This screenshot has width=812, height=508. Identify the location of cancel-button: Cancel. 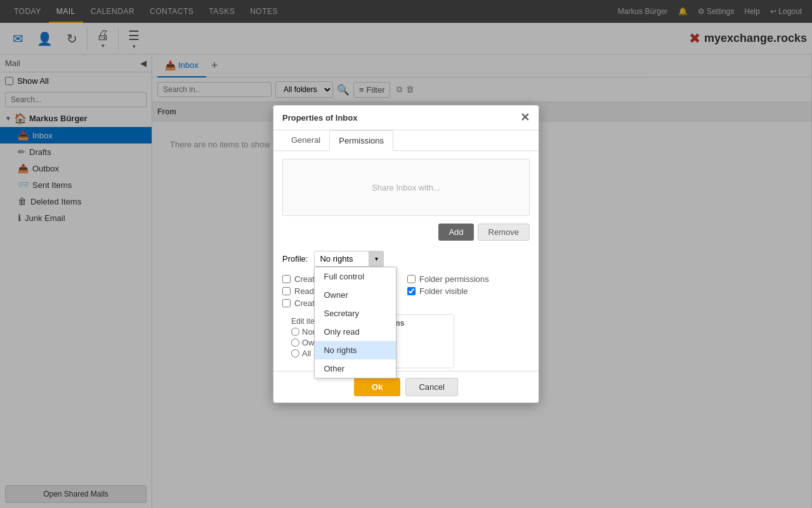
(431, 387).